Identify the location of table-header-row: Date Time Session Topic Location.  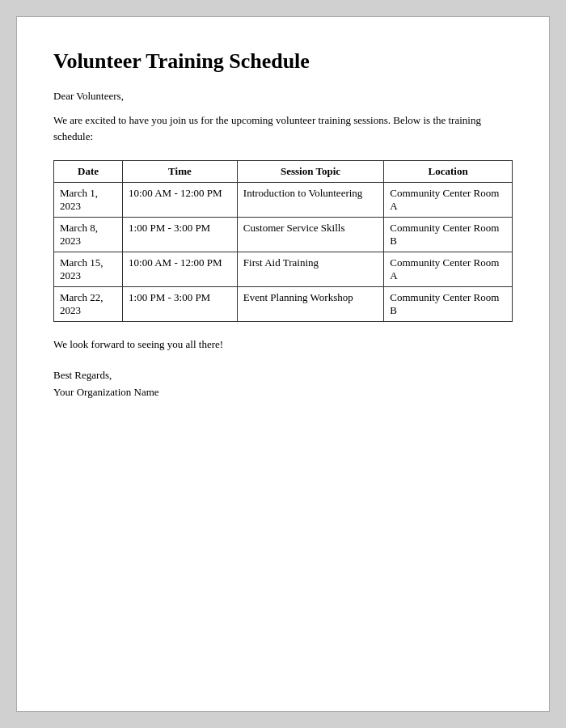
(283, 171).